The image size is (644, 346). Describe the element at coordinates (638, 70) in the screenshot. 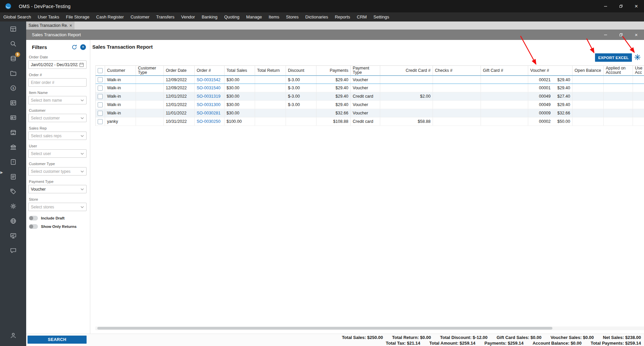

I see `column-header-use-acc: Use Acc` at that location.